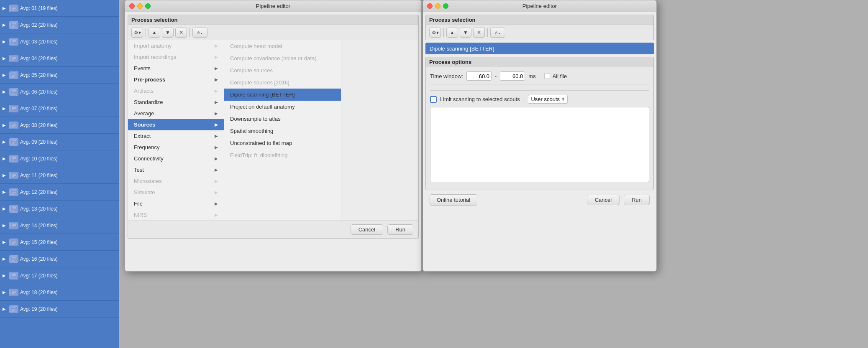  Describe the element at coordinates (59, 159) in the screenshot. I see `file-row: ▶ Avg: 10 (20 files)` at that location.